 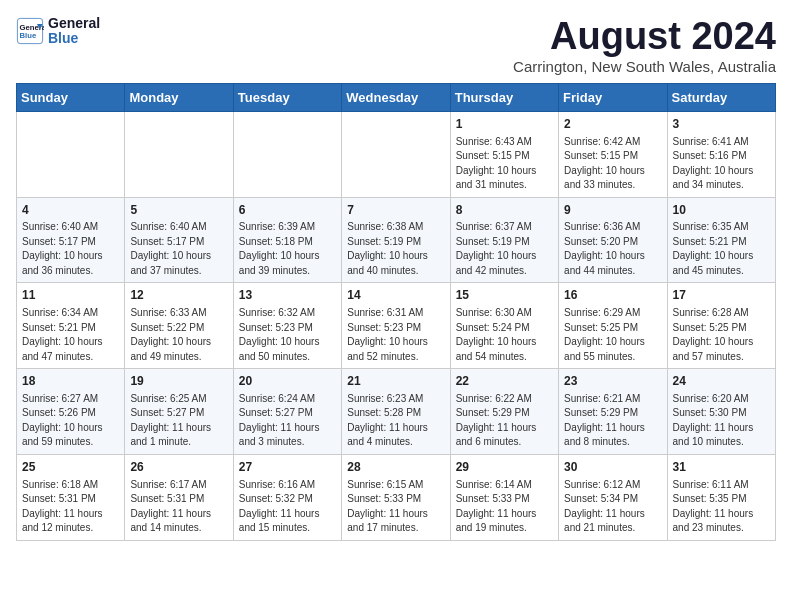 What do you see at coordinates (613, 97) in the screenshot?
I see `col-header-friday: Friday` at bounding box center [613, 97].